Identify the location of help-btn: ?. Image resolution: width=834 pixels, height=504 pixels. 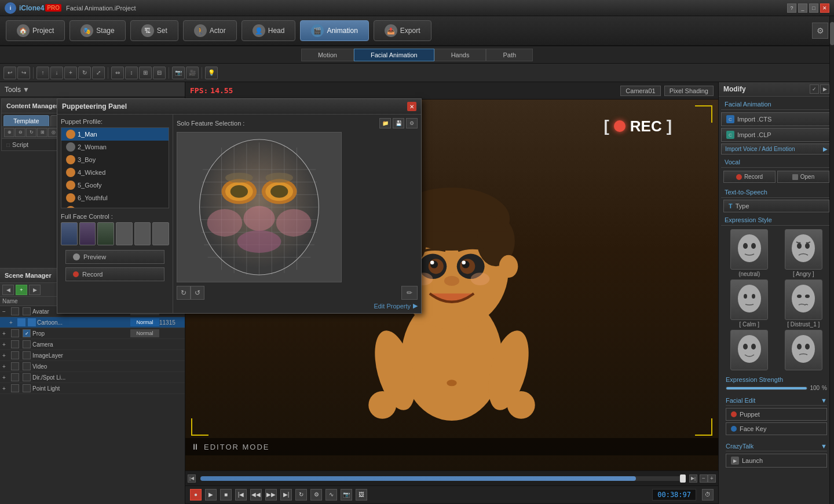
(792, 8).